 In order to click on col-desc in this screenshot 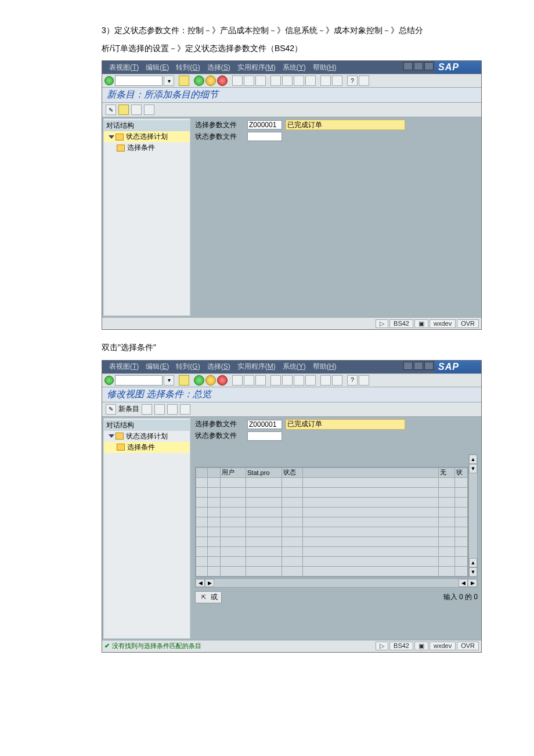, I will do `click(371, 473)`.